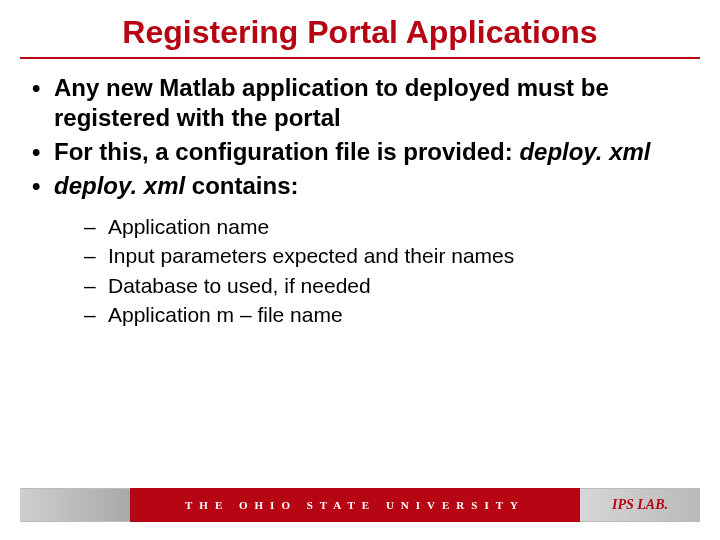 This screenshot has width=720, height=540. I want to click on bullet-text: contains:, so click(242, 186).